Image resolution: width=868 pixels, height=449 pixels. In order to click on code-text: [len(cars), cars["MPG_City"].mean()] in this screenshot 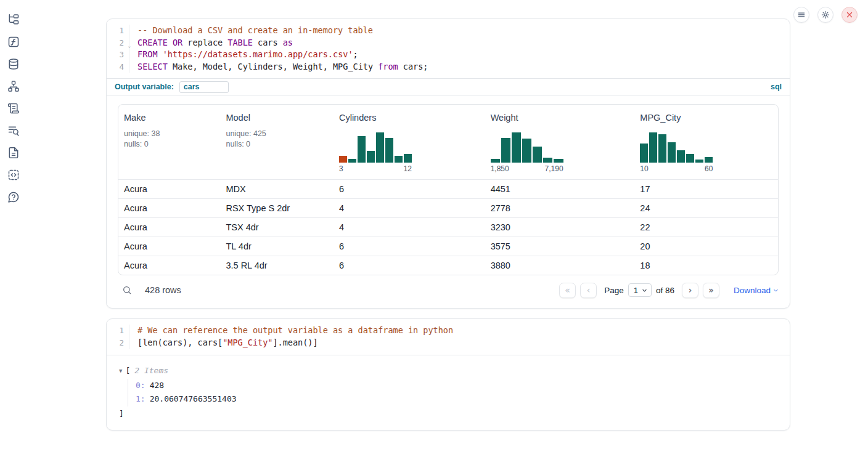, I will do `click(223, 343)`.